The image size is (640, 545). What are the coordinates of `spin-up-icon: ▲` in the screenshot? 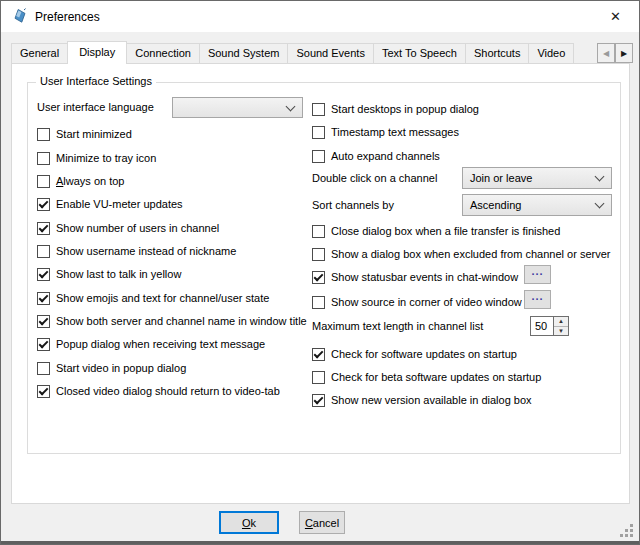 It's located at (561, 322).